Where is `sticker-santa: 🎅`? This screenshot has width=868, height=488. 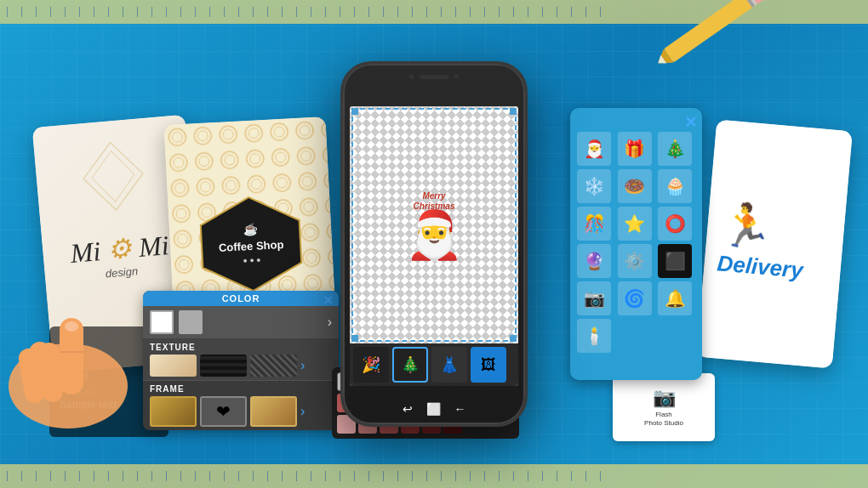
sticker-santa: 🎅 is located at coordinates (594, 149).